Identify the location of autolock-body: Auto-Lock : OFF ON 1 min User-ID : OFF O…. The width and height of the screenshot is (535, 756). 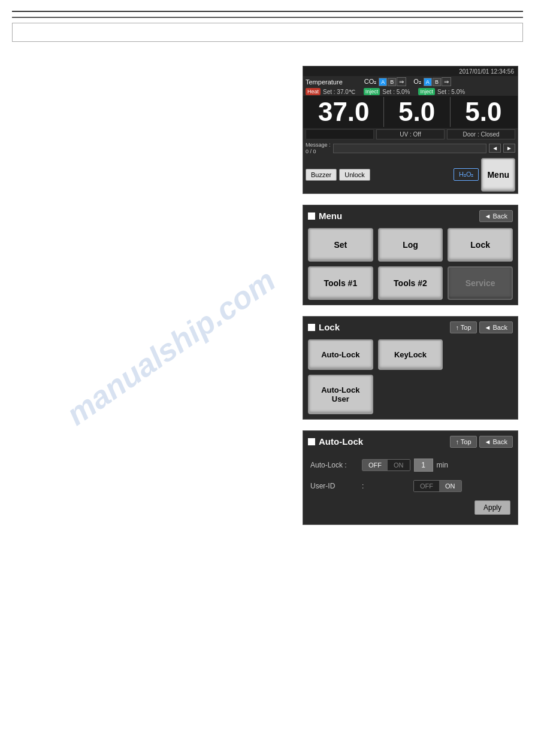
(410, 487).